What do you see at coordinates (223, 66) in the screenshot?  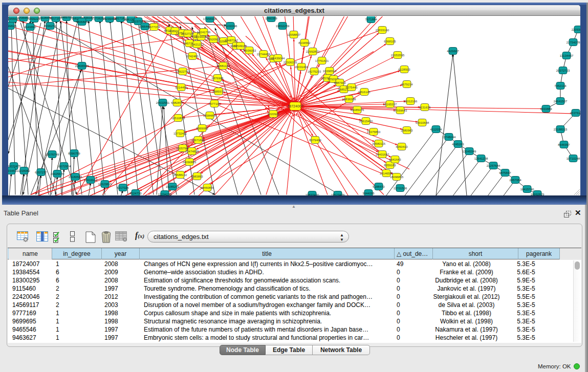 I see `svg-text: 11881122` at bounding box center [223, 66].